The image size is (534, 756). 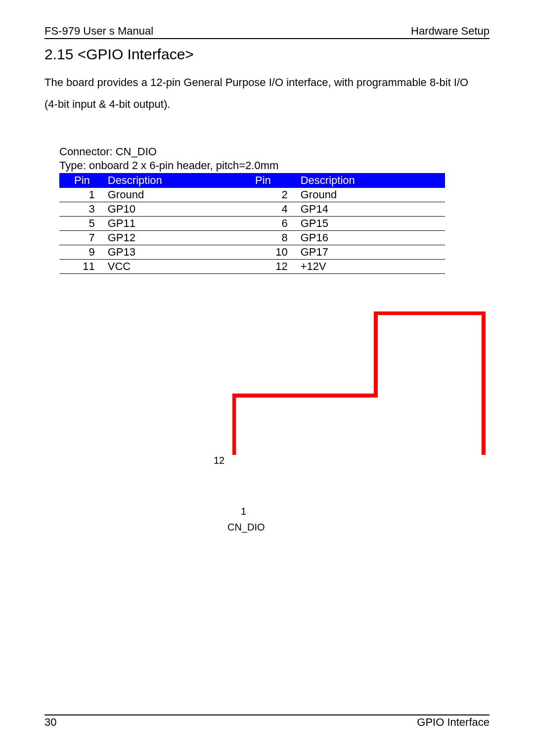 I want to click on cell: 12, so click(x=275, y=267).